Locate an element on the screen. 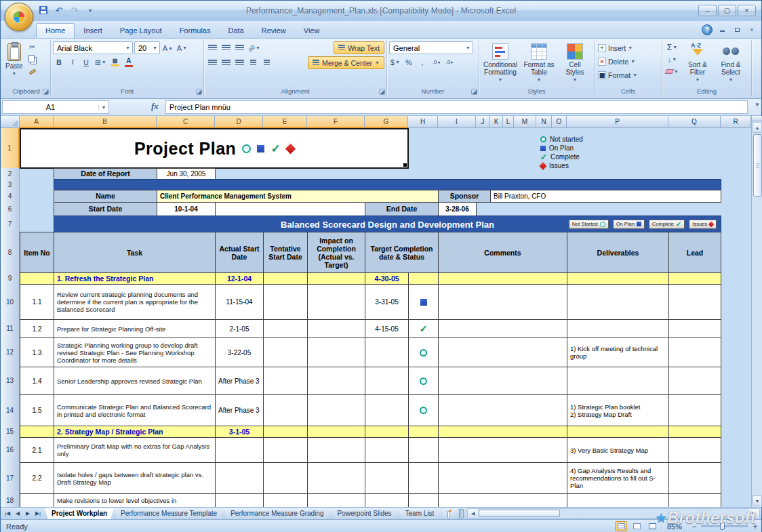 The image size is (762, 532). cell-F9 is located at coordinates (336, 279).